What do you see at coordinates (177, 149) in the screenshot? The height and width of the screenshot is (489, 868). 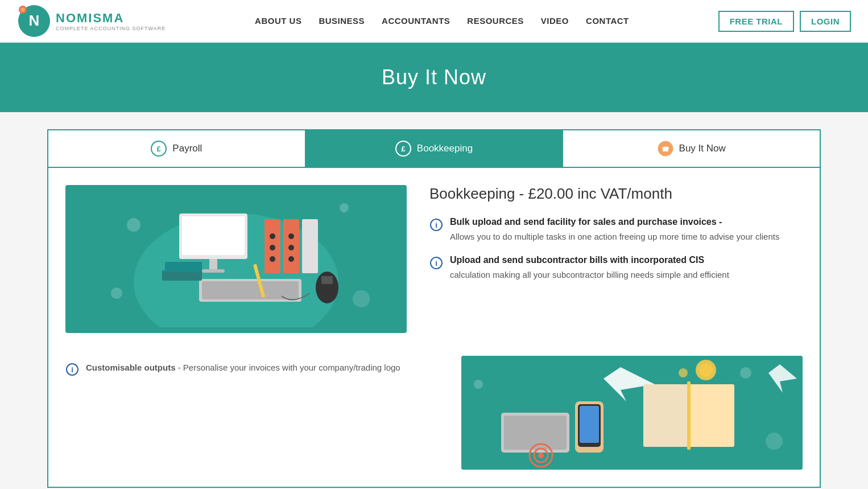 I see `tab-payroll: £ Payroll` at bounding box center [177, 149].